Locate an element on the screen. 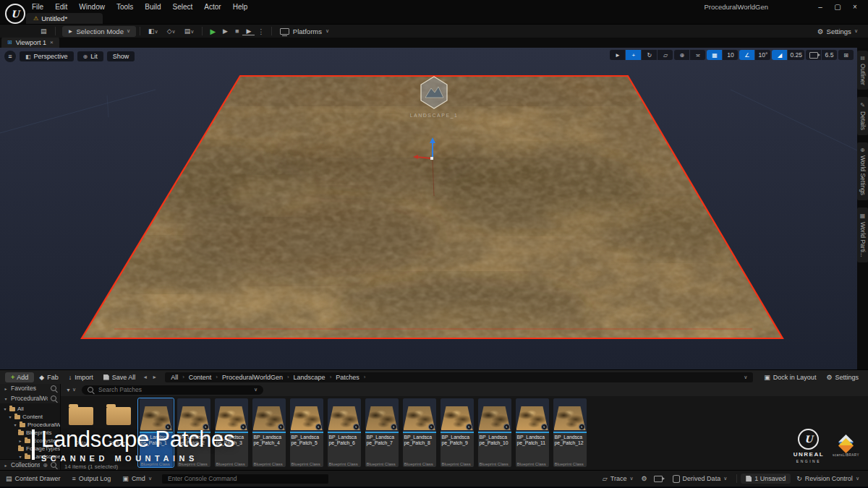  play-button: ▶ is located at coordinates (213, 32).